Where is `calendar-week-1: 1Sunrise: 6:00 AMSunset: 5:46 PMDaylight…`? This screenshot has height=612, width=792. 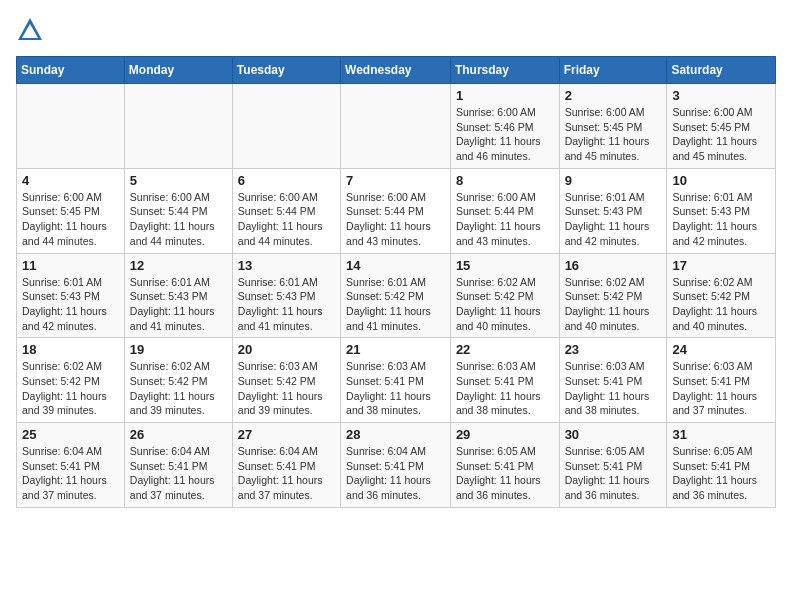
calendar-week-1: 1Sunrise: 6:00 AMSunset: 5:46 PMDaylight… is located at coordinates (396, 126).